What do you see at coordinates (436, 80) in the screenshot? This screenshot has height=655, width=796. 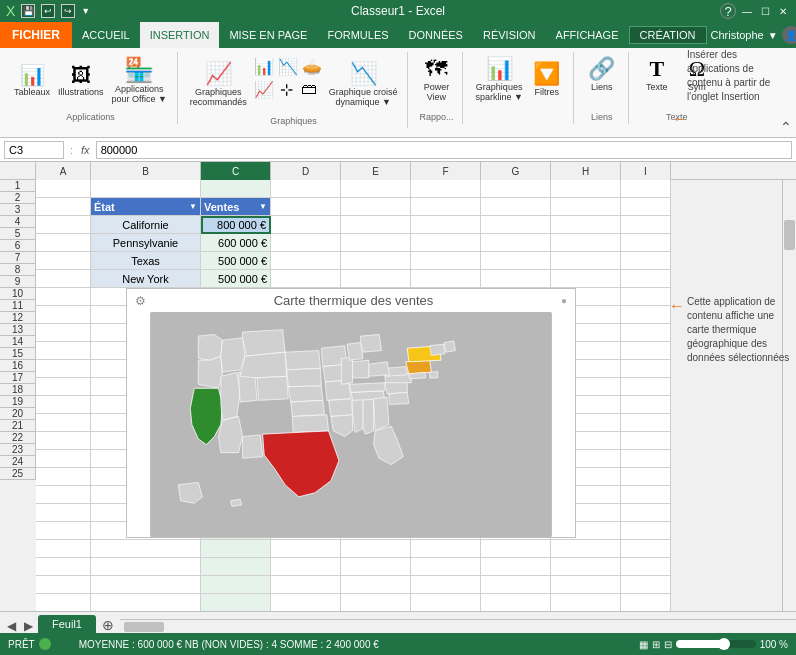 I see `power-view-button: 🗺 PowerView` at bounding box center [436, 80].